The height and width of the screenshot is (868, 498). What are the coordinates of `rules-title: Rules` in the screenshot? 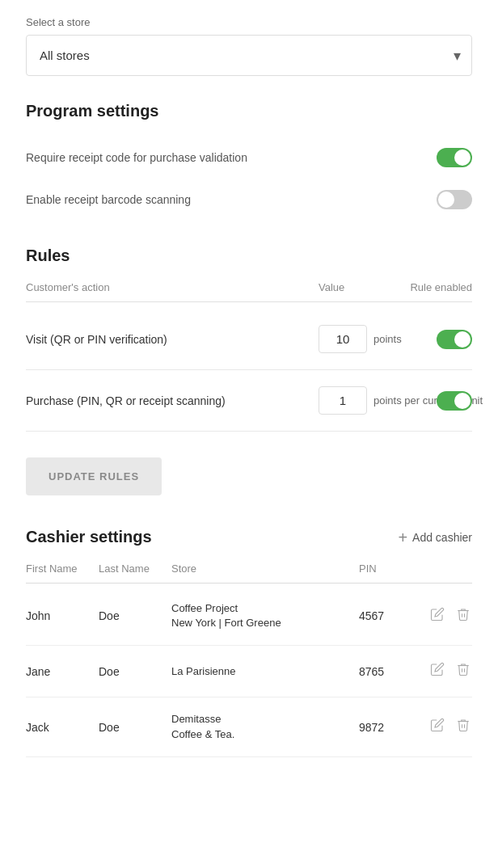 It's located at (249, 255).